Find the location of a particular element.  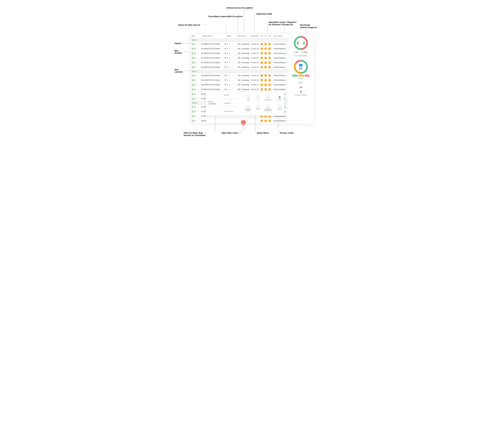

annotated-screenshot: Clinical service for patient Admission D… is located at coordinates (252, 71).